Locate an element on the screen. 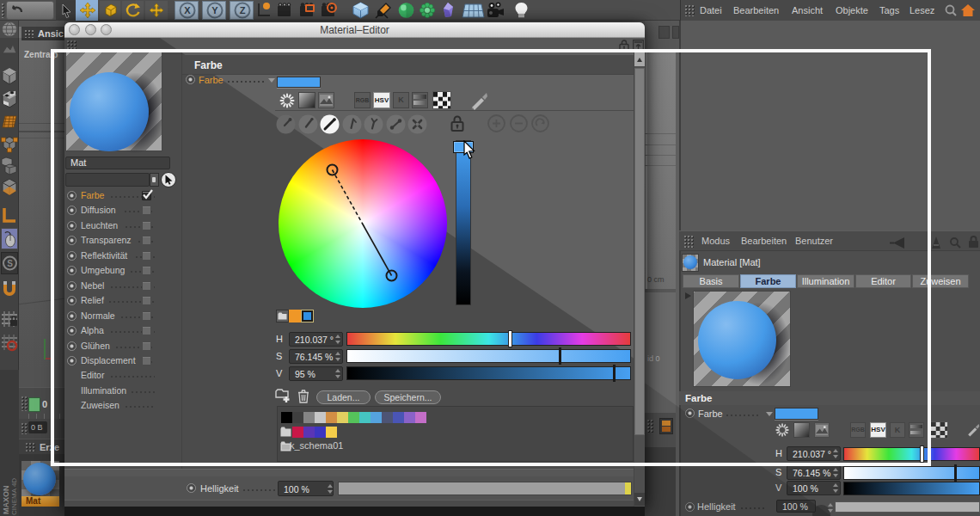 The image size is (980, 516). svg-text: Y is located at coordinates (215, 10).